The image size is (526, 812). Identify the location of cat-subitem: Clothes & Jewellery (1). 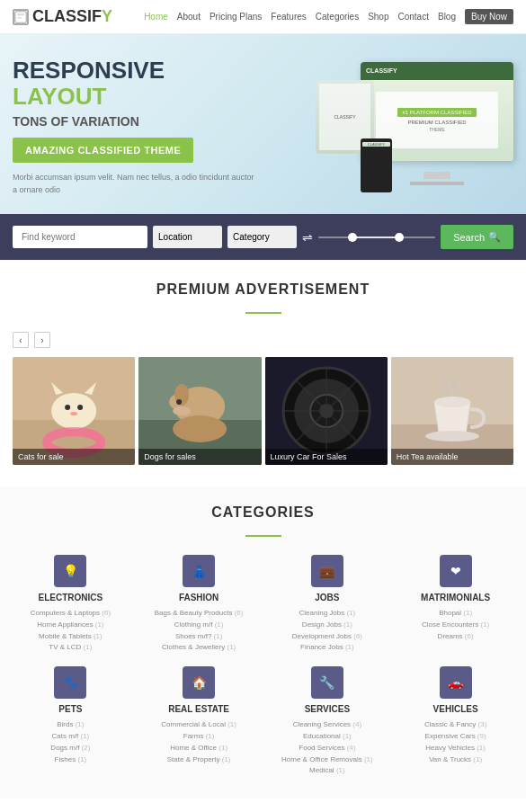
(200, 647).